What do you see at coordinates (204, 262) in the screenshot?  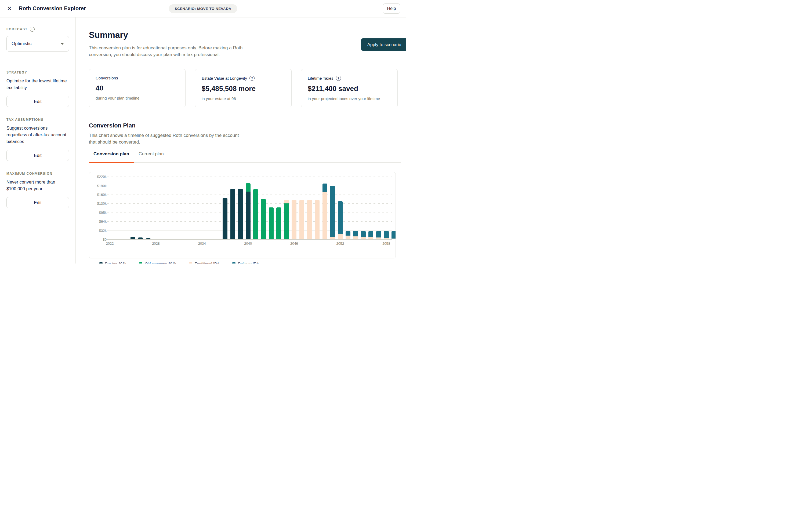 I see `legend-item: Traditional IRA` at bounding box center [204, 262].